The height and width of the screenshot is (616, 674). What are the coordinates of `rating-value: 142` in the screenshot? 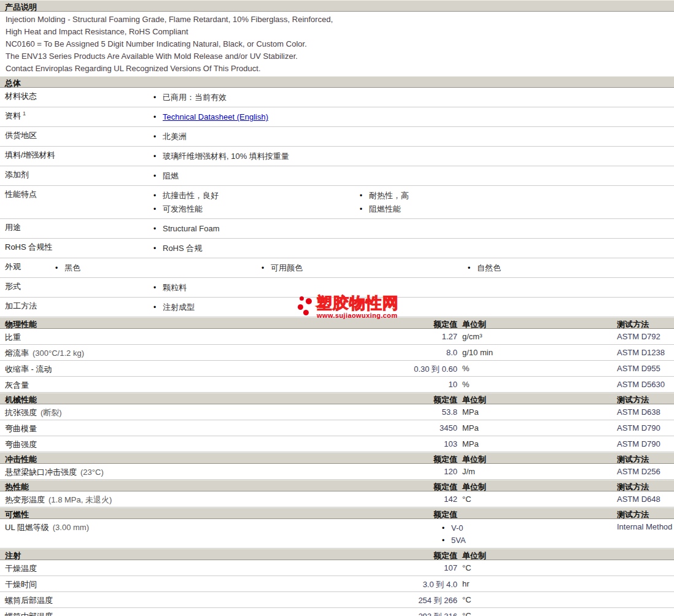 It's located at (420, 500).